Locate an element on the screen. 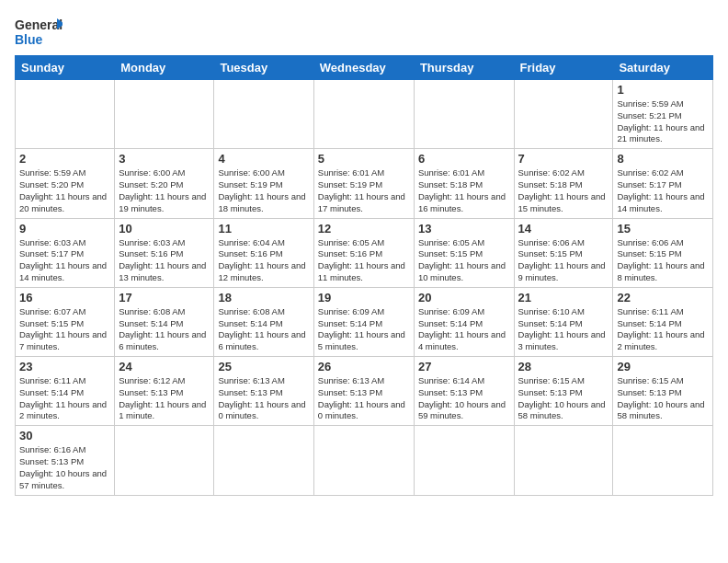 The height and width of the screenshot is (563, 728). day-number: 5 is located at coordinates (364, 158).